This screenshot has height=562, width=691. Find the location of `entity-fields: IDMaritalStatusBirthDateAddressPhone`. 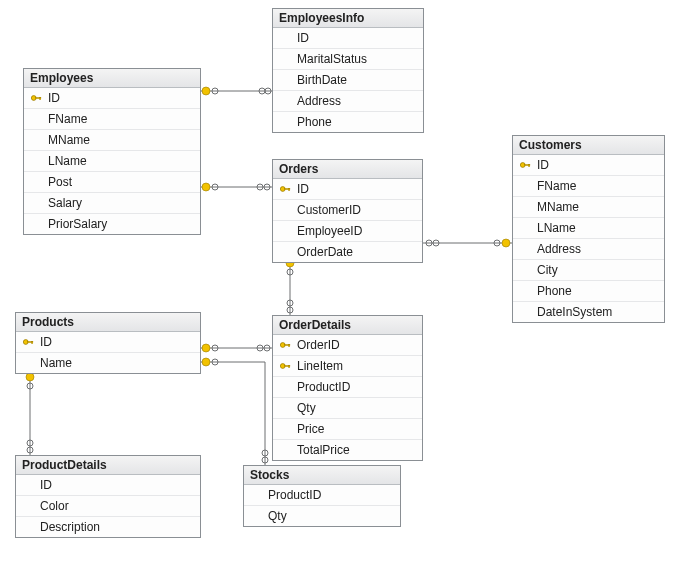

entity-fields: IDMaritalStatusBirthDateAddressPhone is located at coordinates (348, 80).